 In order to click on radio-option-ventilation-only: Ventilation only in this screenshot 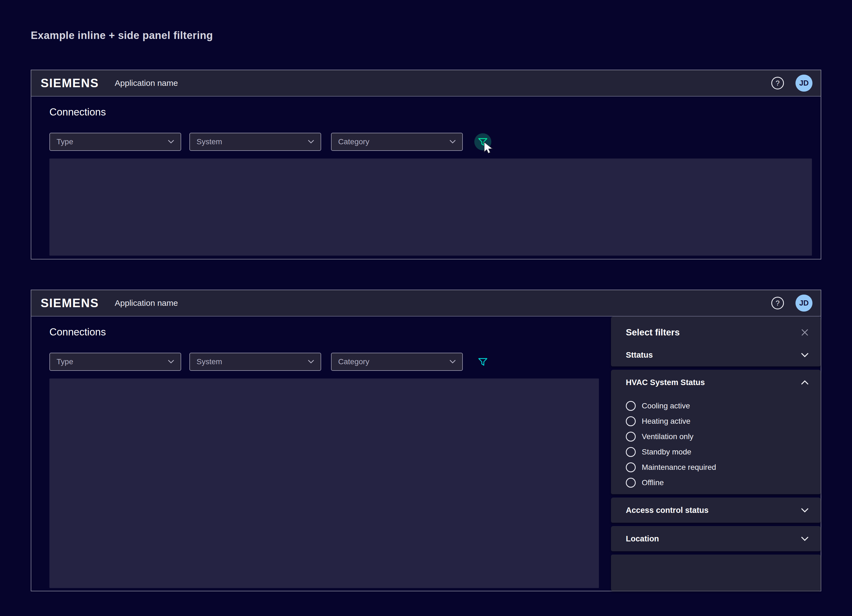, I will do `click(718, 437)`.